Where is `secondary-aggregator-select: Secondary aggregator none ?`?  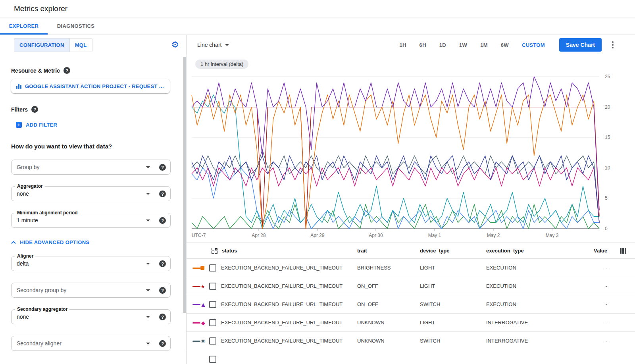
secondary-aggregator-select: Secondary aggregator none ? is located at coordinates (91, 317).